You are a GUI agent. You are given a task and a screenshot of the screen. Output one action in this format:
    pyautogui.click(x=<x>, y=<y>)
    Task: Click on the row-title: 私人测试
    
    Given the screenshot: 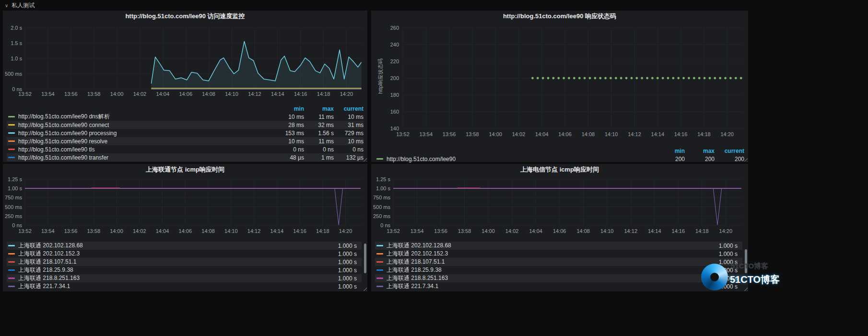 What is the action you would take?
    pyautogui.click(x=23, y=6)
    